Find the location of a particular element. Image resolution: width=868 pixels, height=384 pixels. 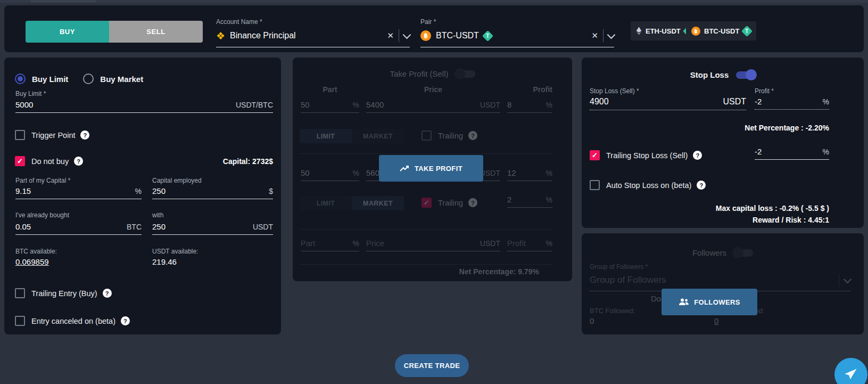

btc-available-value: 0.069859 is located at coordinates (32, 262).